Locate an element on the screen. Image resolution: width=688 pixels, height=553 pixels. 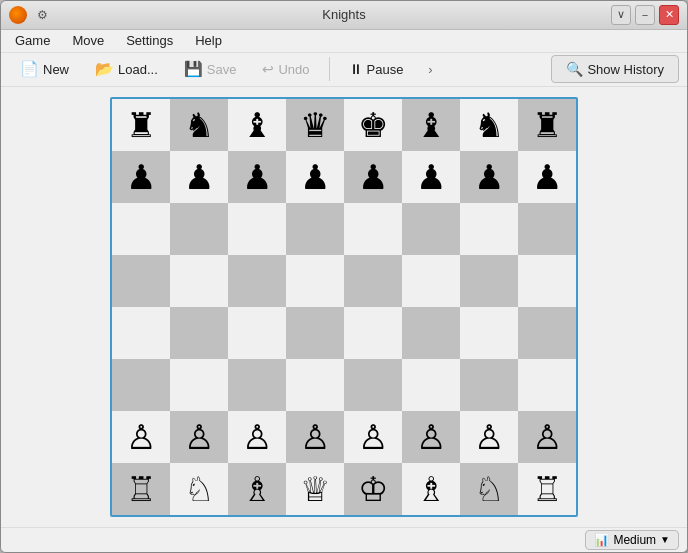
pause-label: Pause is located at coordinates (386, 70).